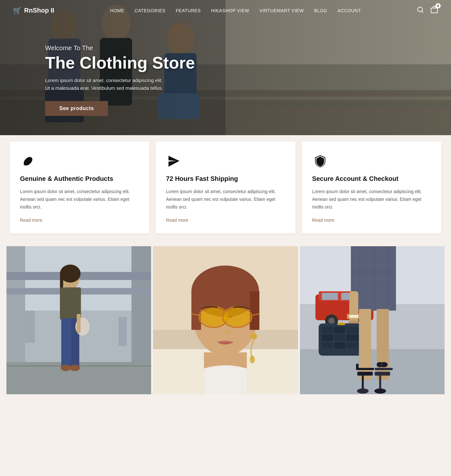 This screenshot has width=451, height=476. I want to click on nav-features: FEATURES, so click(188, 11).